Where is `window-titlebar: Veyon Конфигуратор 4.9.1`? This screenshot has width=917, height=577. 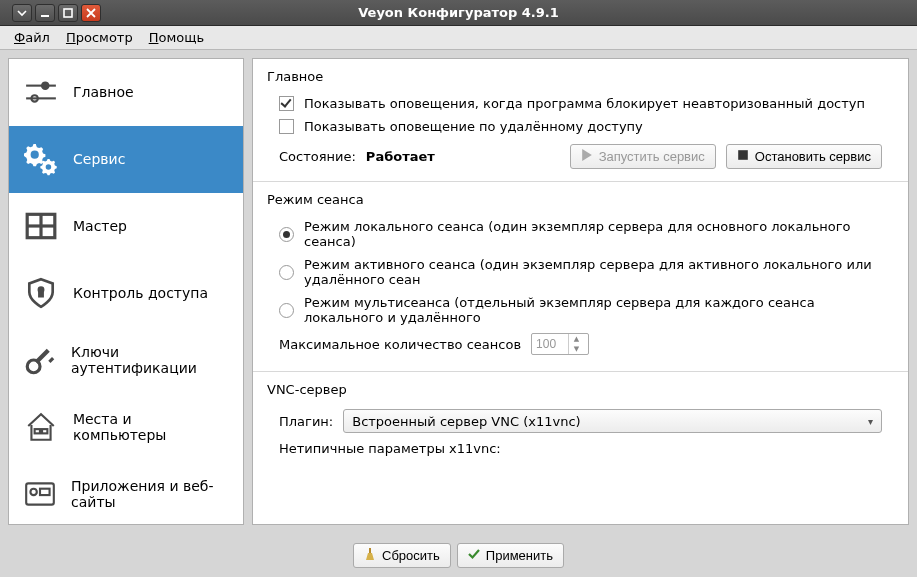 window-titlebar: Veyon Конфигуратор 4.9.1 is located at coordinates (458, 13).